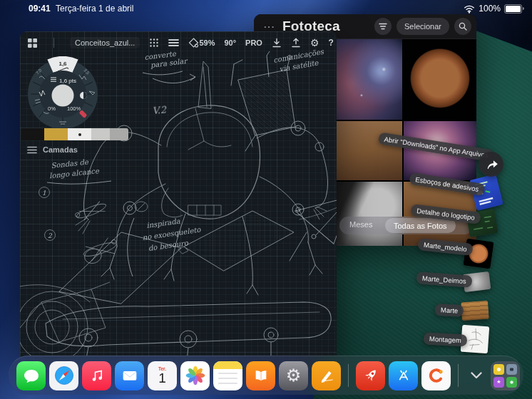 This screenshot has height=399, width=532. Describe the element at coordinates (327, 375) in the screenshot. I see `pen-icon` at that location.